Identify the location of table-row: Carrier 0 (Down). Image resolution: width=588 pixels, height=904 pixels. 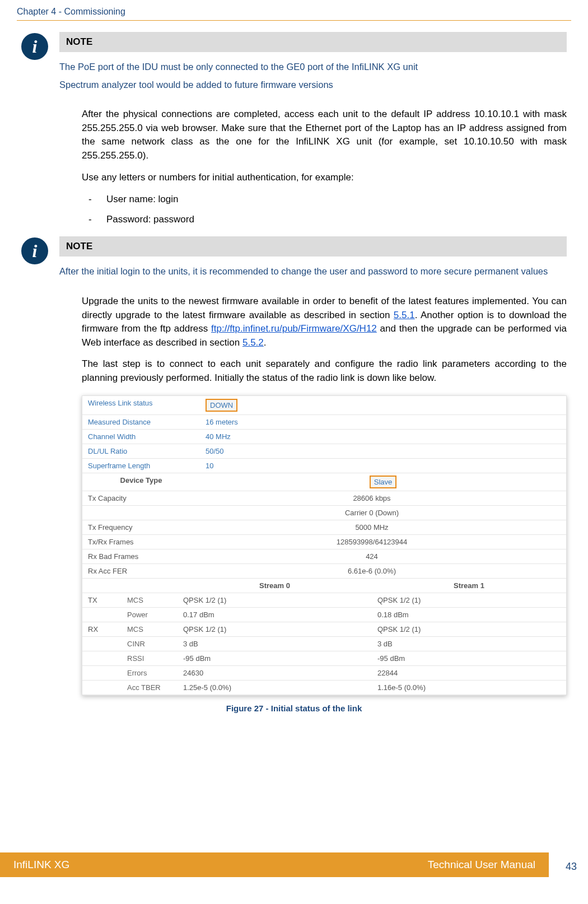
(324, 513).